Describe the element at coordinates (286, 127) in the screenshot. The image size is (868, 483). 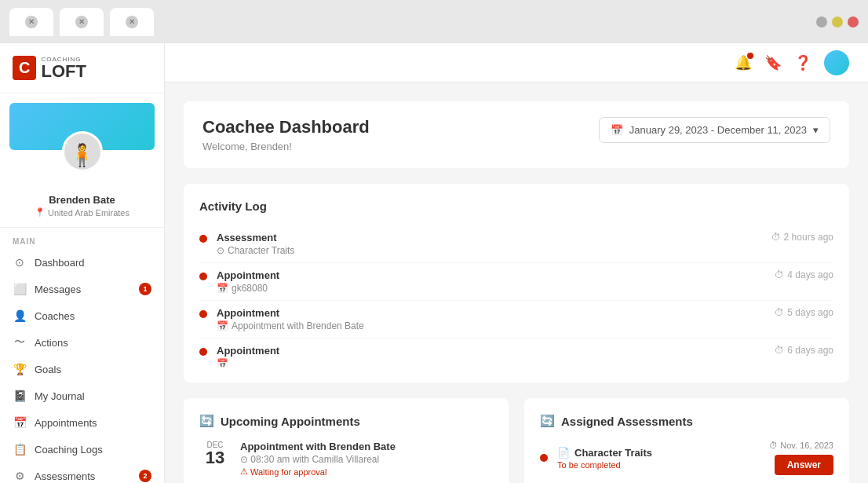
I see `dashboard-title: Coachee Dashboard` at that location.